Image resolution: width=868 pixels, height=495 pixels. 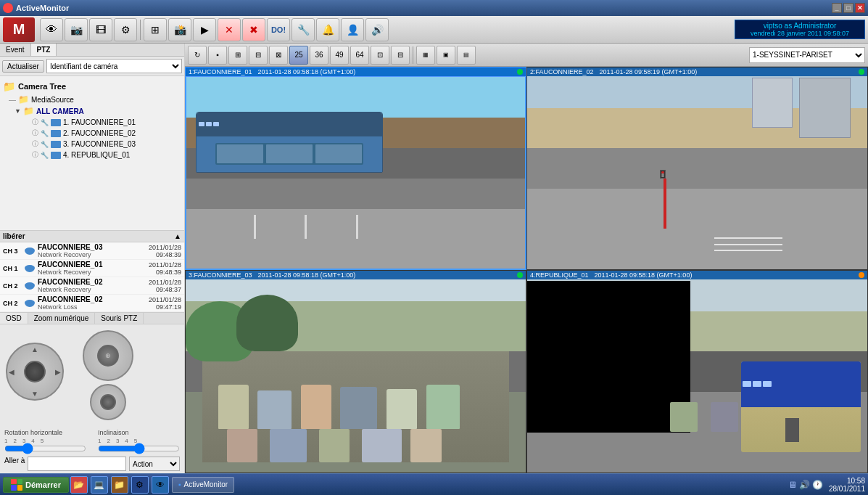 What do you see at coordinates (35, 350) in the screenshot?
I see `dir-up: ▲` at bounding box center [35, 350].